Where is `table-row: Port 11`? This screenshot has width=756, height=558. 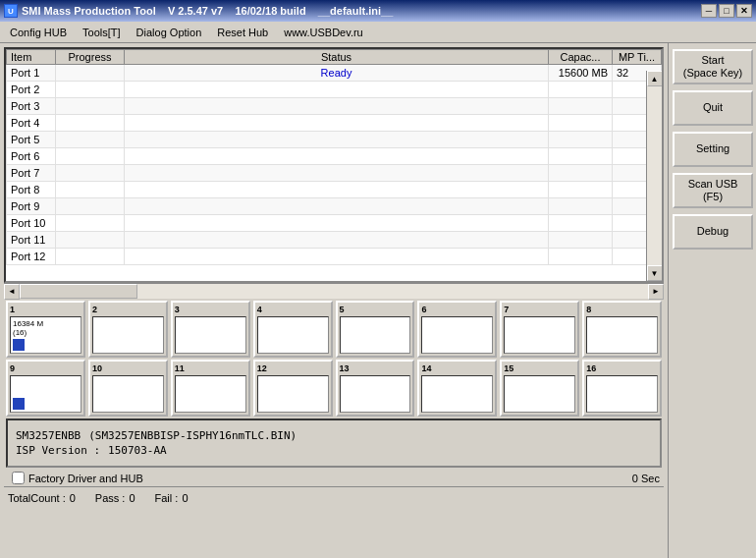
table-row: Port 11 is located at coordinates (334, 240).